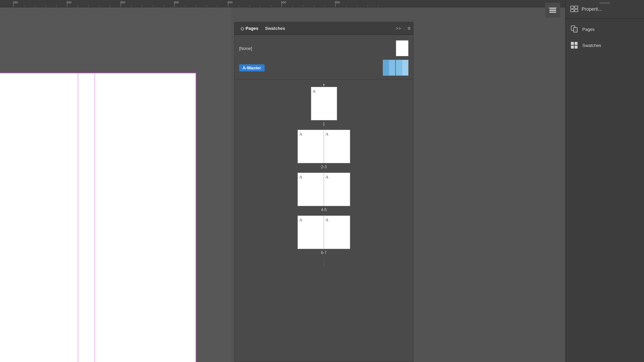  What do you see at coordinates (250, 28) in the screenshot?
I see `tab-pages: ◇ Pages` at bounding box center [250, 28].